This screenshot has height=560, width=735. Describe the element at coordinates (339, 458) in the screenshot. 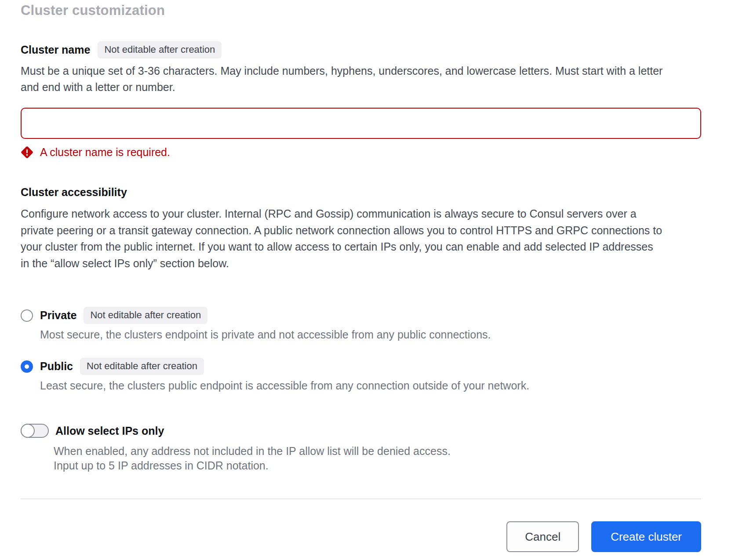

I see `allow-select-ips-description: When enabled, any address not included i…` at that location.